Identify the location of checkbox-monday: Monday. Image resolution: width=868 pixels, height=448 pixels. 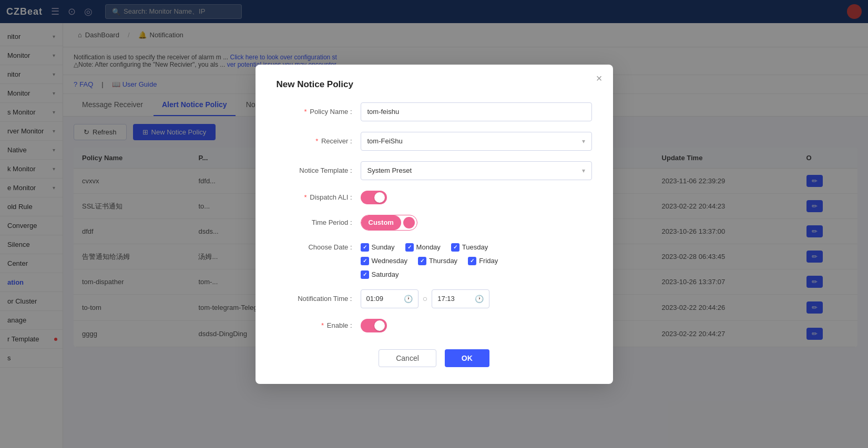
(423, 247).